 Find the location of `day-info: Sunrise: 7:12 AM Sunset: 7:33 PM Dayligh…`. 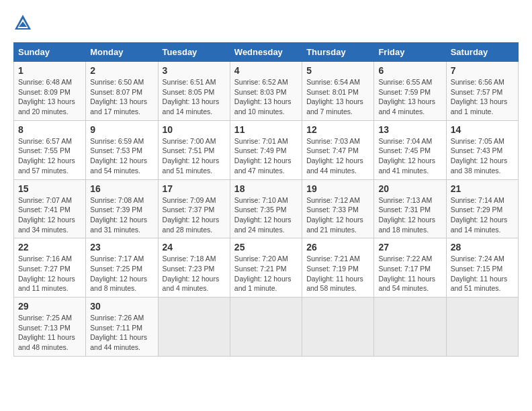

day-info: Sunrise: 7:12 AM Sunset: 7:33 PM Dayligh… is located at coordinates (338, 215).